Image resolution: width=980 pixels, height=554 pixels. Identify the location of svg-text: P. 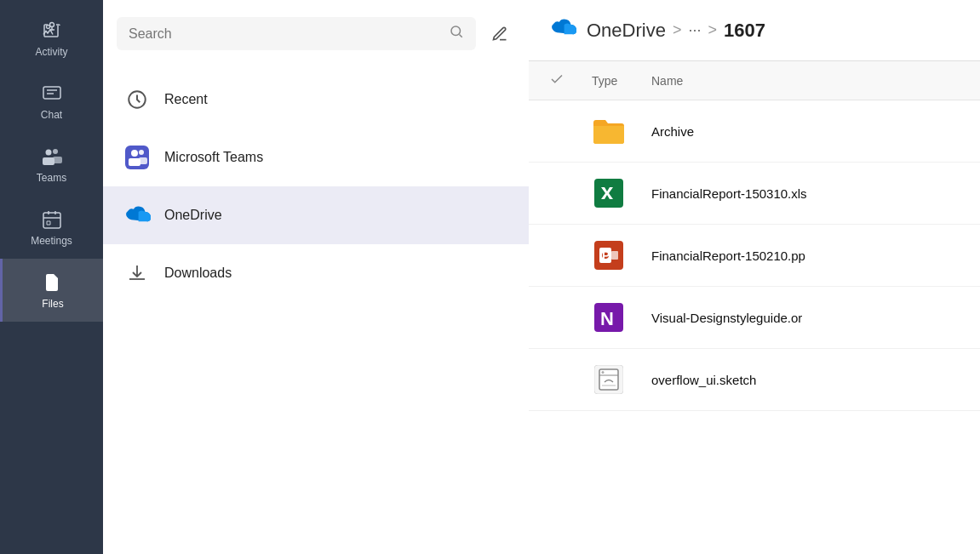
(606, 255).